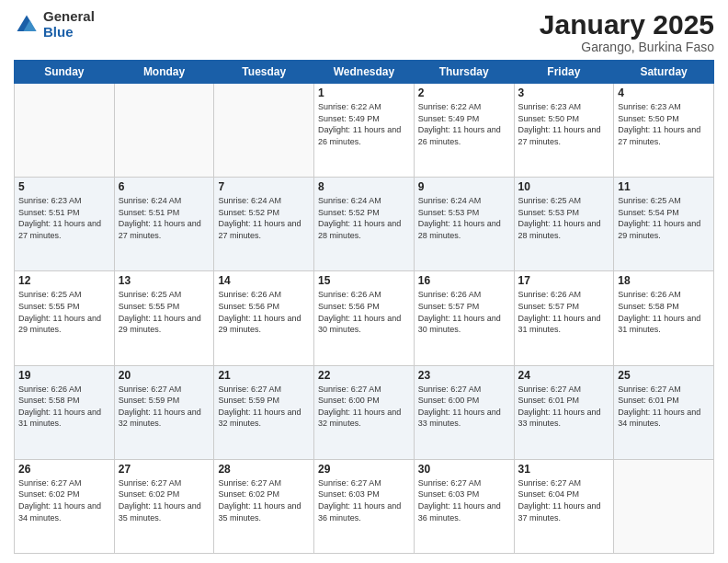 The image size is (728, 563). What do you see at coordinates (264, 375) in the screenshot?
I see `day-number: 21` at bounding box center [264, 375].